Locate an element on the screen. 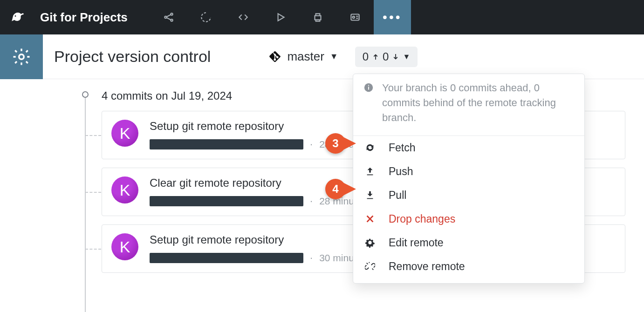 Image resolution: width=644 pixels, height=312 pixels. unlink-icon is located at coordinates (370, 266).